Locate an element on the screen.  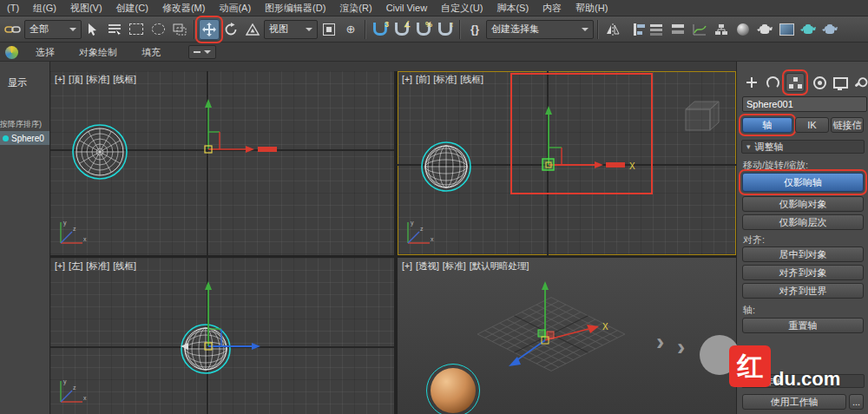
menu-item-create: 创建(C) is located at coordinates (132, 9).